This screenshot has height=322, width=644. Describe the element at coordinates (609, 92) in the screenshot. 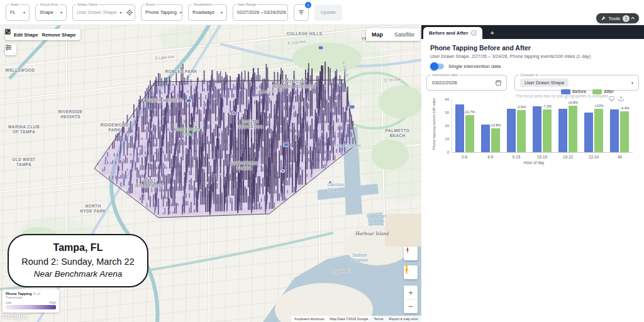

I see `legend-label-after: After` at that location.